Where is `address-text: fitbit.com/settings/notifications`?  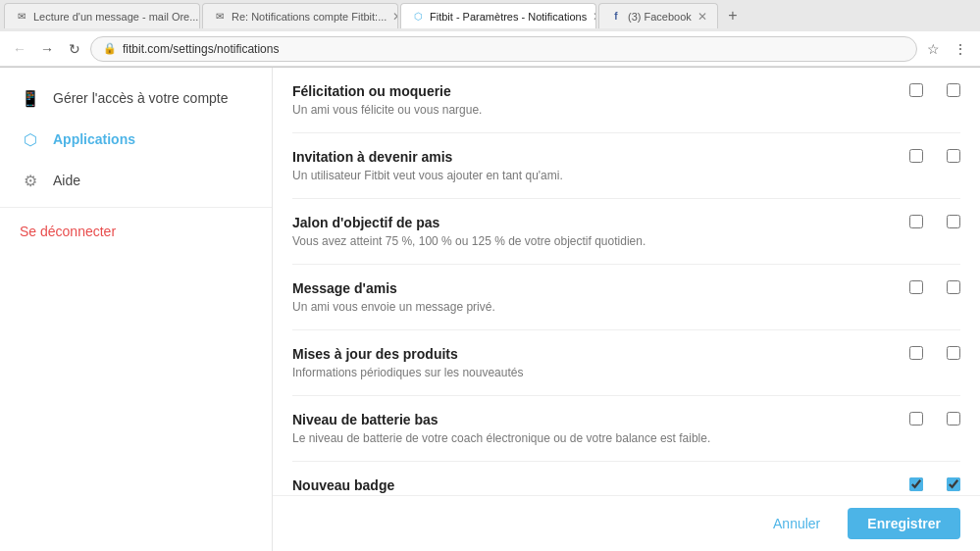
address-text: fitbit.com/settings/notifications is located at coordinates (200, 49).